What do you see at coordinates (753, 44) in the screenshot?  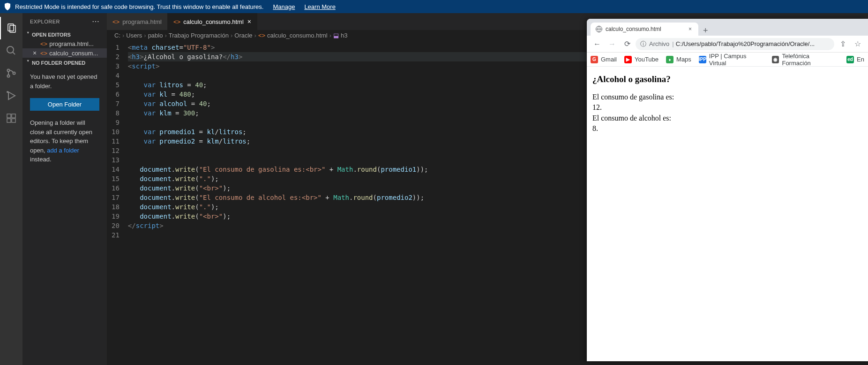 I see `address-url: C:/Users/pablo/Trabajo%20Programación/Or…` at bounding box center [753, 44].